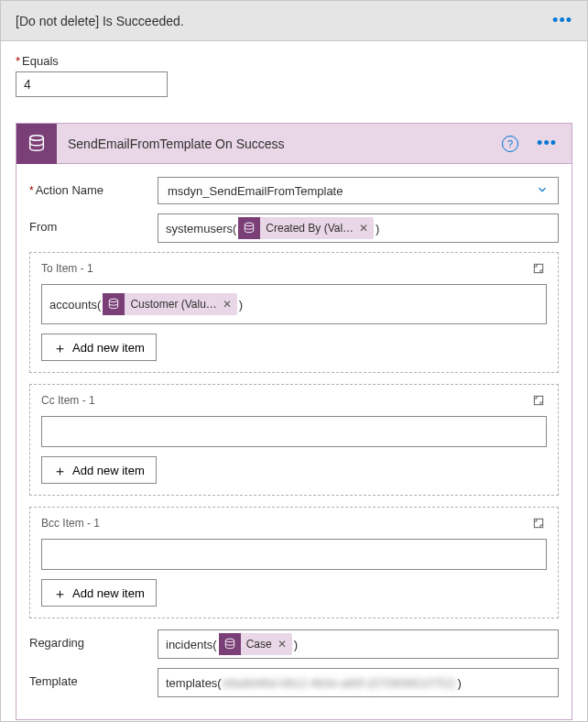 Image resolution: width=588 pixels, height=722 pixels. Describe the element at coordinates (459, 684) in the screenshot. I see `template-suffix: )` at that location.